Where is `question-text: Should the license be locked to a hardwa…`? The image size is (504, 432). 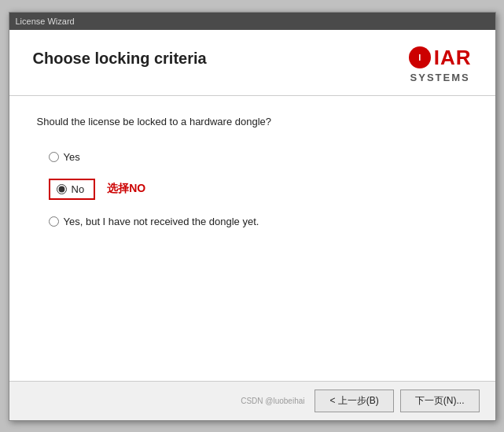
question-text: Should the license be locked to a hardwa… is located at coordinates (255, 121).